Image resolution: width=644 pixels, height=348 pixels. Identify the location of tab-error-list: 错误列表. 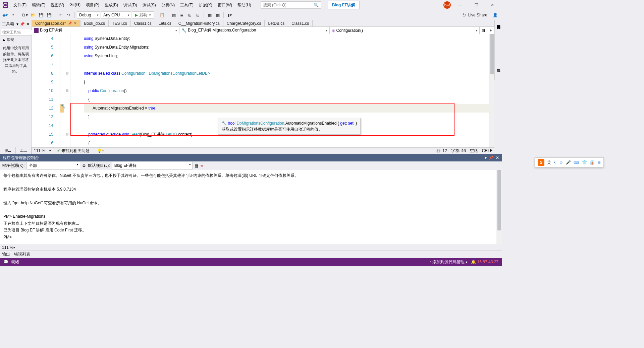
(22, 255).